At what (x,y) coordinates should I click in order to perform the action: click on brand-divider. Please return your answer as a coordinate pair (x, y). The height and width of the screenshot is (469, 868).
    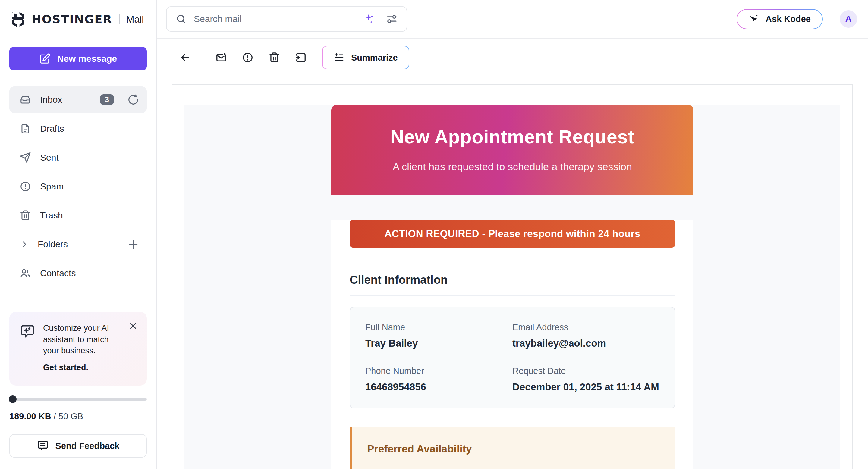
    Looking at the image, I should click on (119, 19).